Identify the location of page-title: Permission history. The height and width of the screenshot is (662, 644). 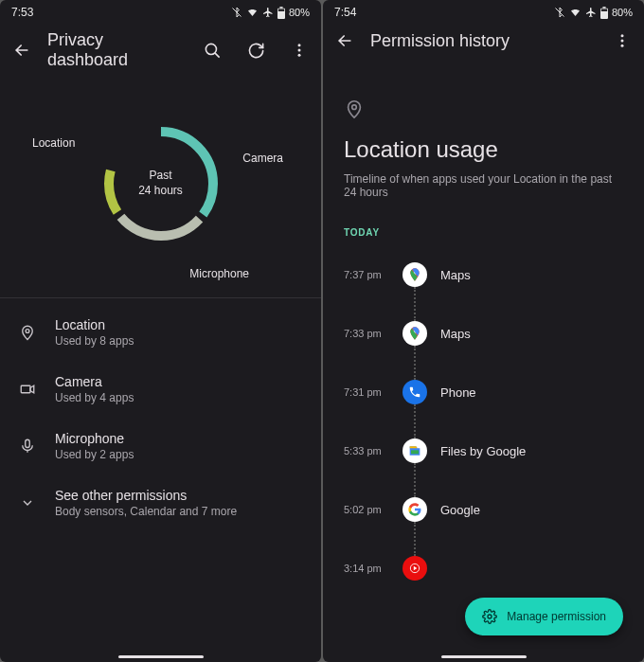
(483, 42).